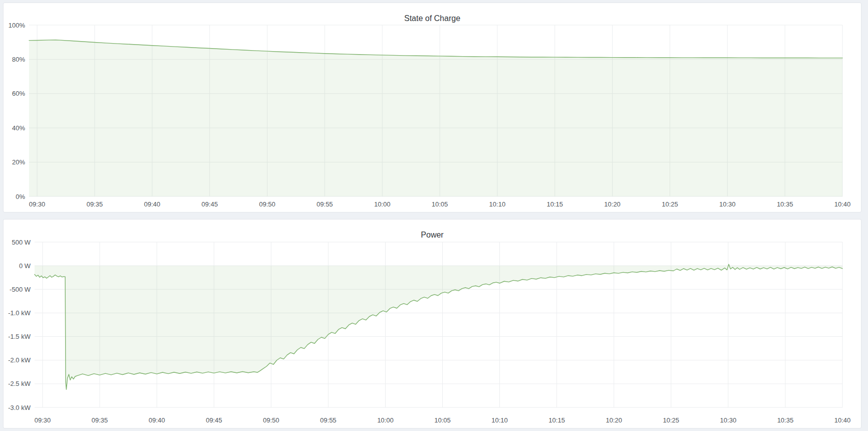 The height and width of the screenshot is (431, 868). Describe the element at coordinates (19, 128) in the screenshot. I see `y-axis-tick-label: 40%` at that location.